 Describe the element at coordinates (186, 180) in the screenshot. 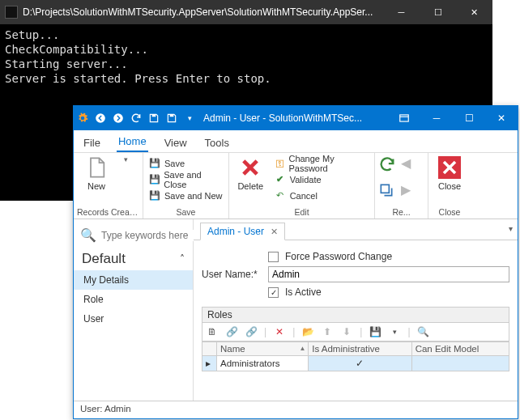

I see `save-close-button: 💾Save and Close` at that location.